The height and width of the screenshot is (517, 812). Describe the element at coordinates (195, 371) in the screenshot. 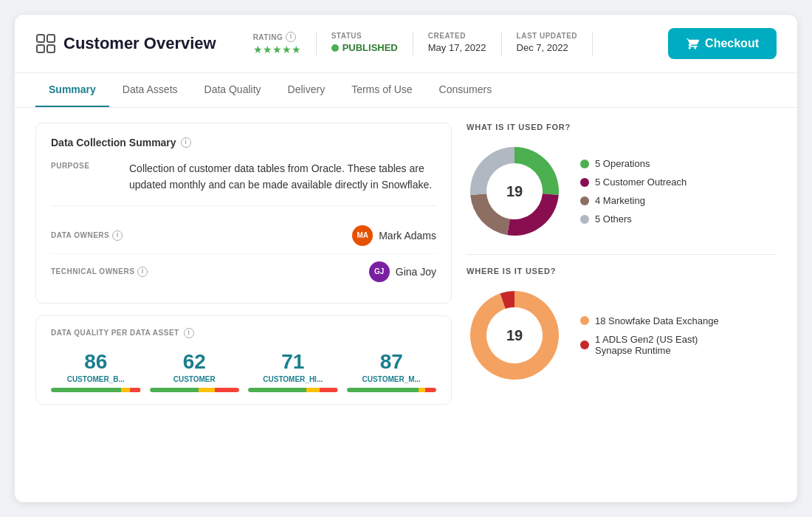

I see `quality-item: 62 CUSTOMER` at that location.